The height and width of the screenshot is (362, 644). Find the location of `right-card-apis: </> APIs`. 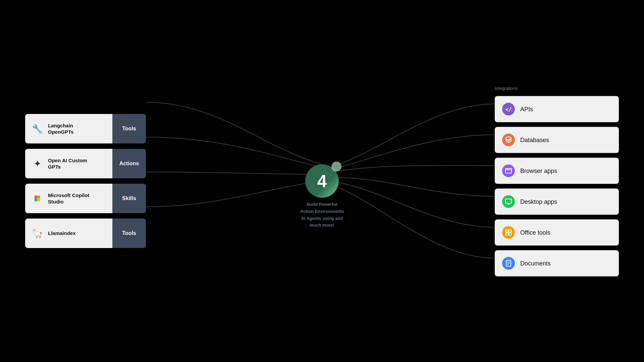

right-card-apis: </> APIs is located at coordinates (557, 109).